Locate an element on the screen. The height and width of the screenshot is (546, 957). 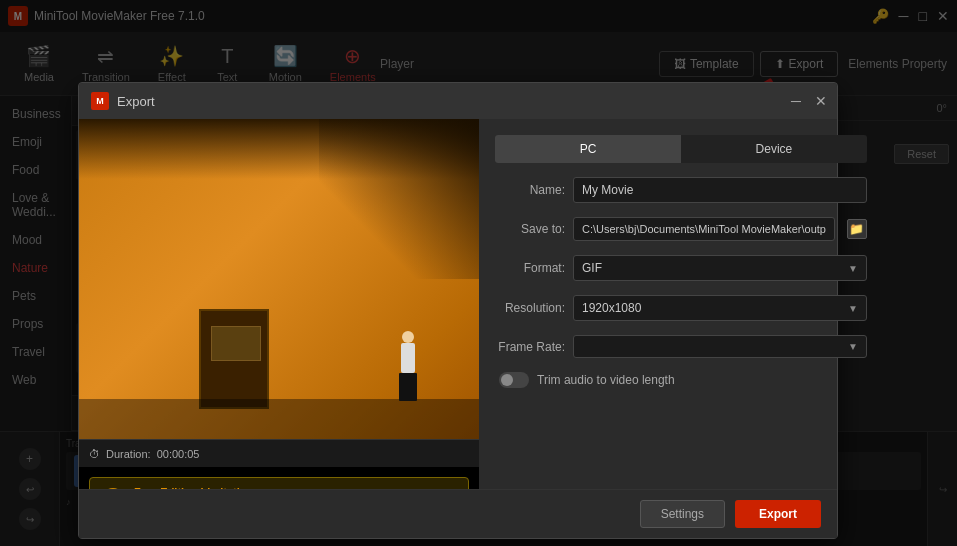
save-to-label: Save to: is located at coordinates (530, 229).